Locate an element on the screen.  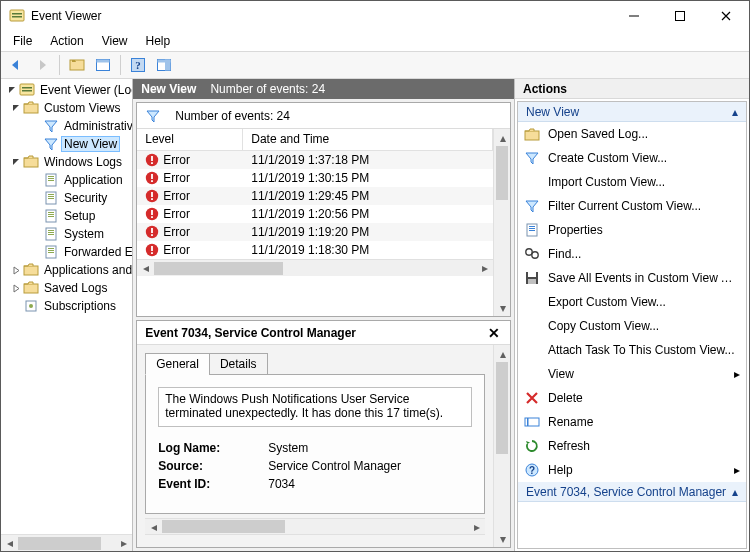
action-filter-current: Filter Current Custom View... is located at coordinates (632, 206).